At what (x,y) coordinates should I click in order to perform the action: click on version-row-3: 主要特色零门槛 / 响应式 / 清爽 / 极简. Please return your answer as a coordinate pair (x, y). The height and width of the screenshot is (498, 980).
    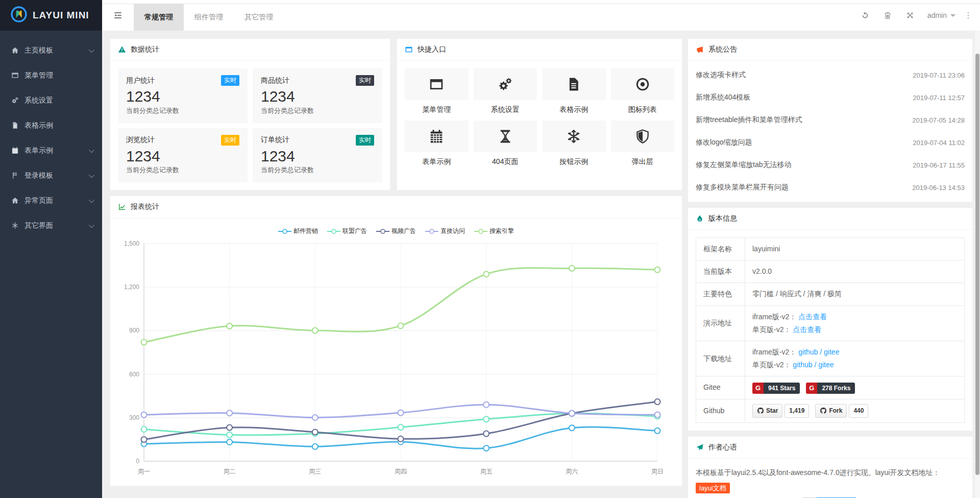
    Looking at the image, I should click on (830, 294).